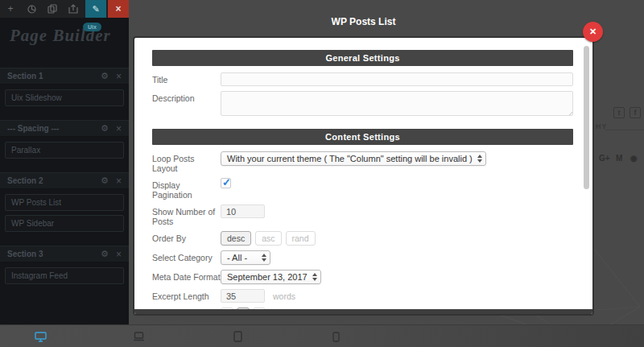 This screenshot has height=347, width=644. What do you see at coordinates (362, 258) in the screenshot?
I see `select-category-row: Select Category - All -` at bounding box center [362, 258].